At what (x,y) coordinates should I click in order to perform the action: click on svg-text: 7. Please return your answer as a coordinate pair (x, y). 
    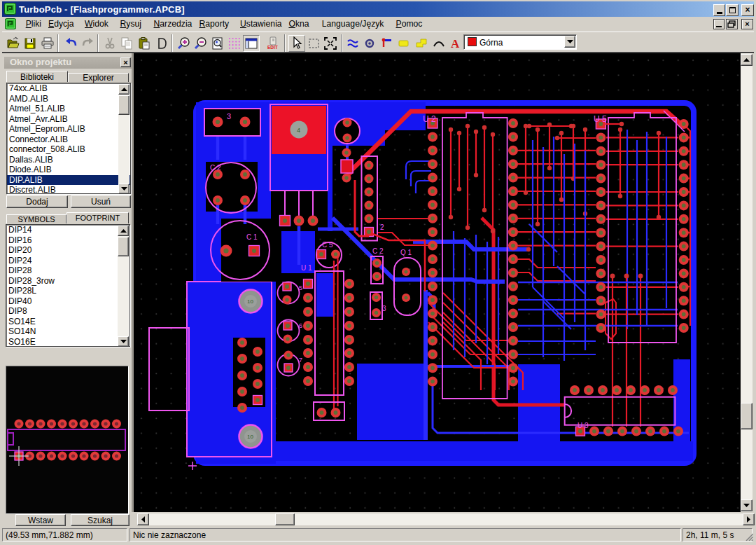
    Looking at the image, I should click on (301, 360).